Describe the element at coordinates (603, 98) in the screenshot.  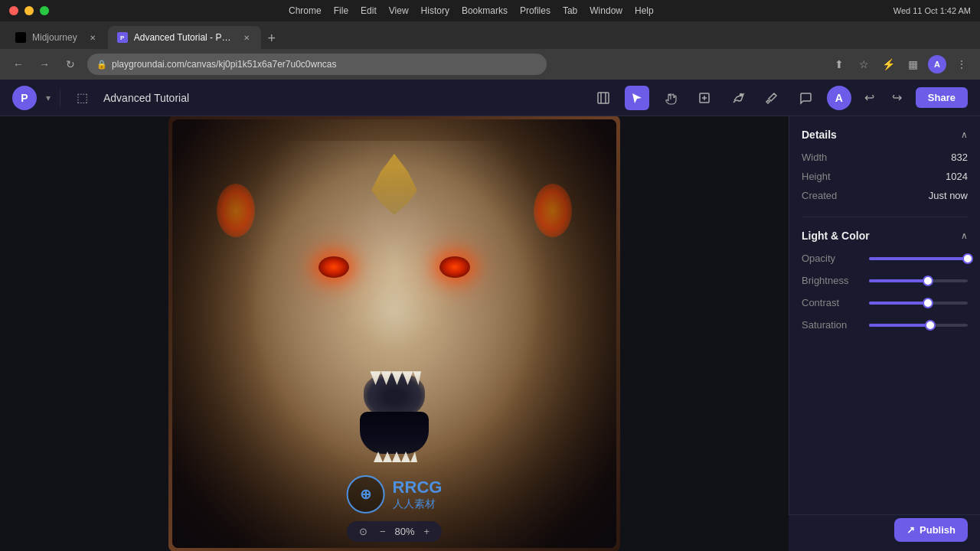
I see `frame-tool-button` at that location.